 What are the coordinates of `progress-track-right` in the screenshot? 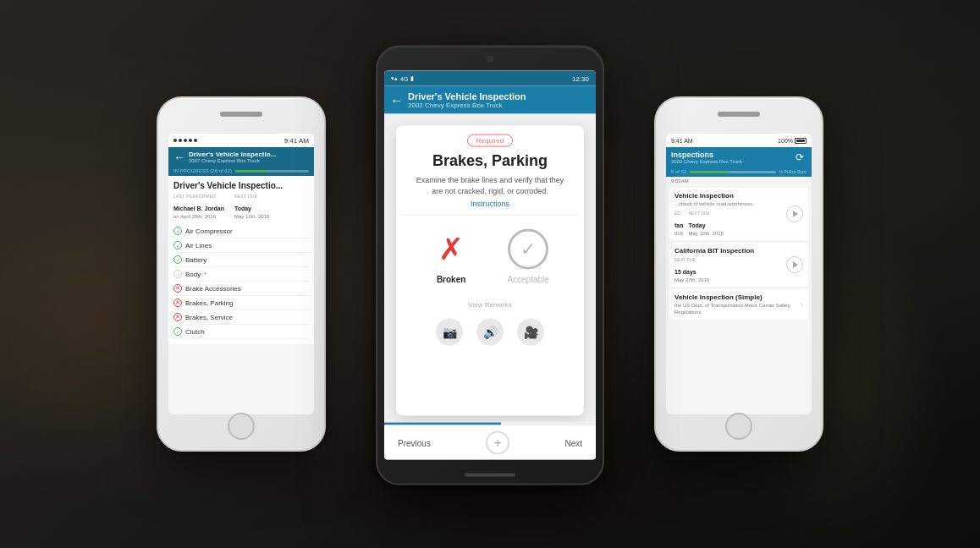 It's located at (733, 173).